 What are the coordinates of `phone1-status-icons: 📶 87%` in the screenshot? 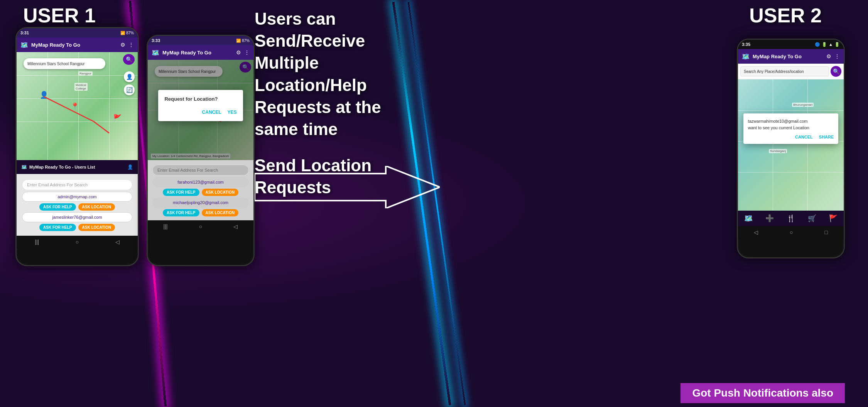 It's located at (127, 33).